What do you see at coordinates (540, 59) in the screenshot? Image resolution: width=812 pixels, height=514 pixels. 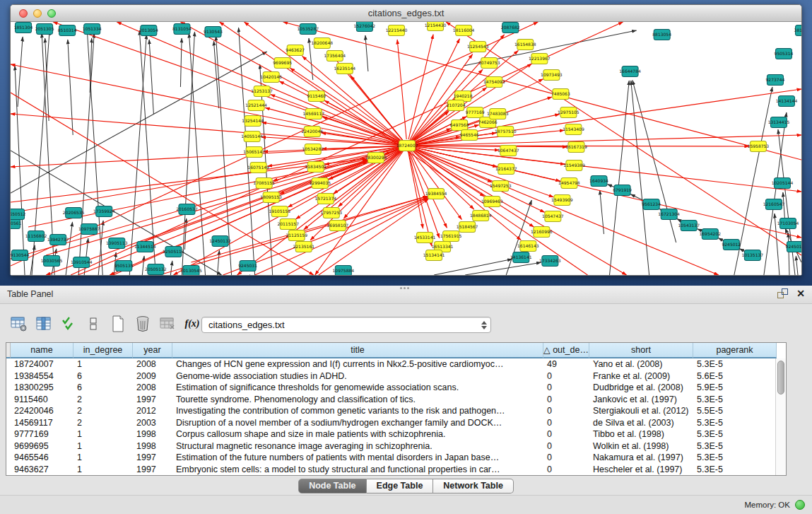 I see `graph-node: 12213967` at bounding box center [540, 59].